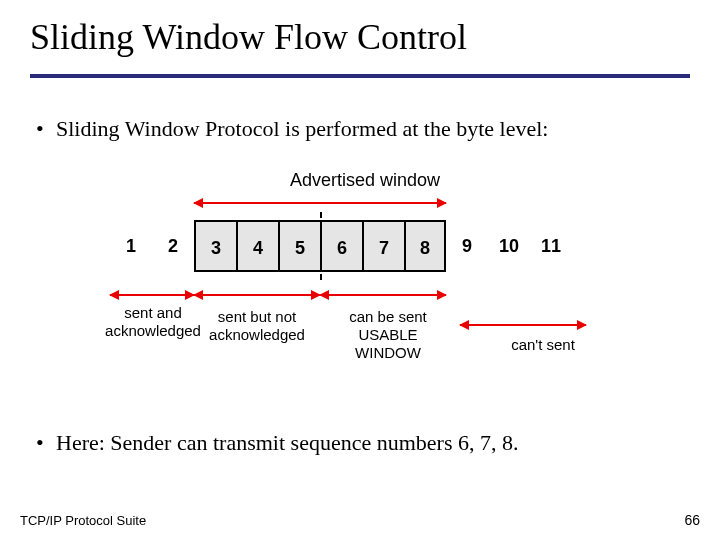 Image resolution: width=720 pixels, height=540 pixels. What do you see at coordinates (173, 246) in the screenshot?
I see `seq-cell: 2` at bounding box center [173, 246].